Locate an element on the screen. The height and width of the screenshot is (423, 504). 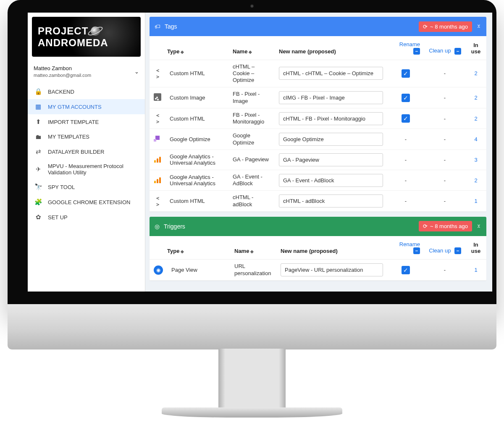
tags-panel-header: 🏷 Tags ⟳ ~ 8 months ago ⌄⌃ is located at coordinates (318, 26).